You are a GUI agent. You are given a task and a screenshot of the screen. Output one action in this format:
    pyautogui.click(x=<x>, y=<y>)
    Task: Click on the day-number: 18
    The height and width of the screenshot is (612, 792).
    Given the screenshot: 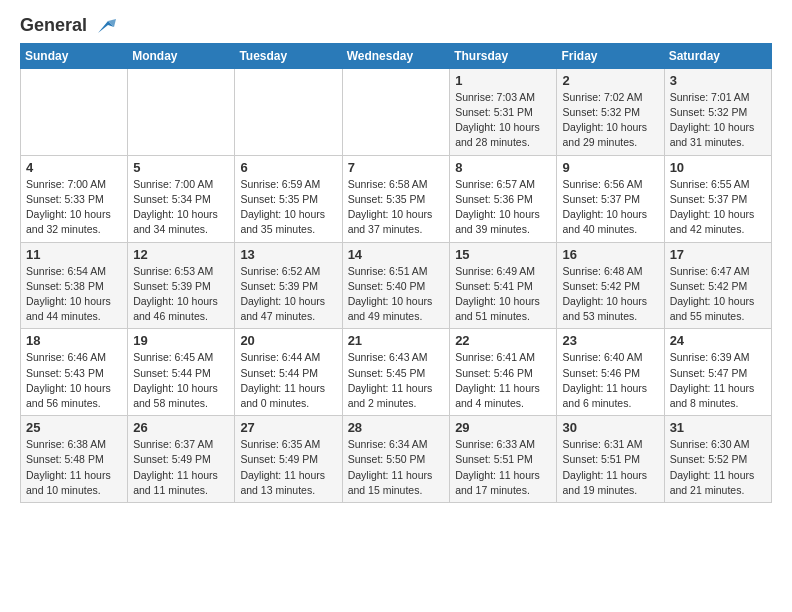 What is the action you would take?
    pyautogui.click(x=74, y=340)
    